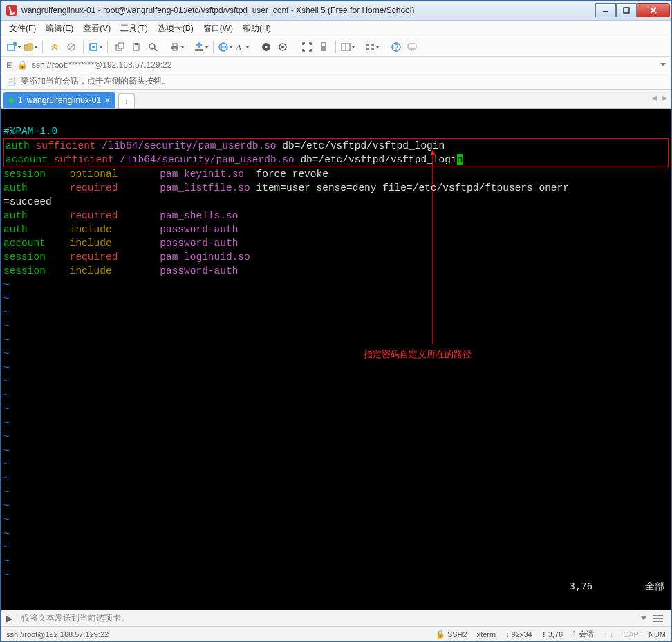 This screenshot has height=642, width=672. Describe the element at coordinates (57, 634) in the screenshot. I see `status-connection: ssh://root@192.168.57.129:22` at that location.